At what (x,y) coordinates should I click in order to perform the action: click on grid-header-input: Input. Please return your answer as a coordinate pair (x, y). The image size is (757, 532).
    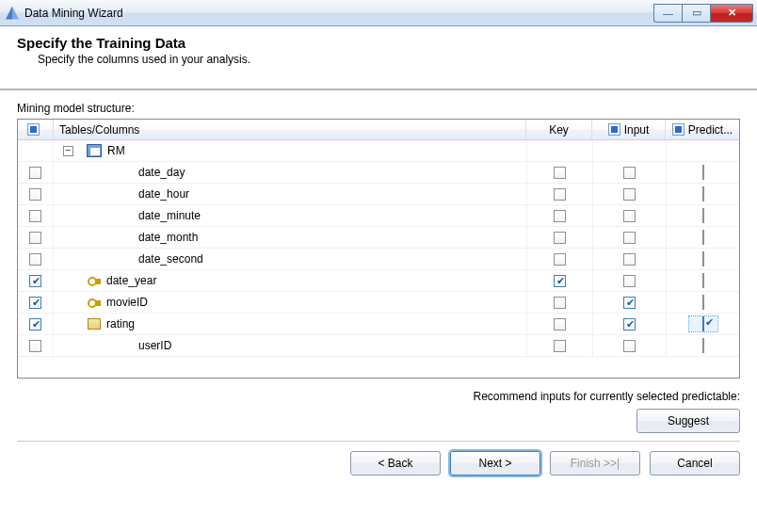
    Looking at the image, I should click on (629, 130).